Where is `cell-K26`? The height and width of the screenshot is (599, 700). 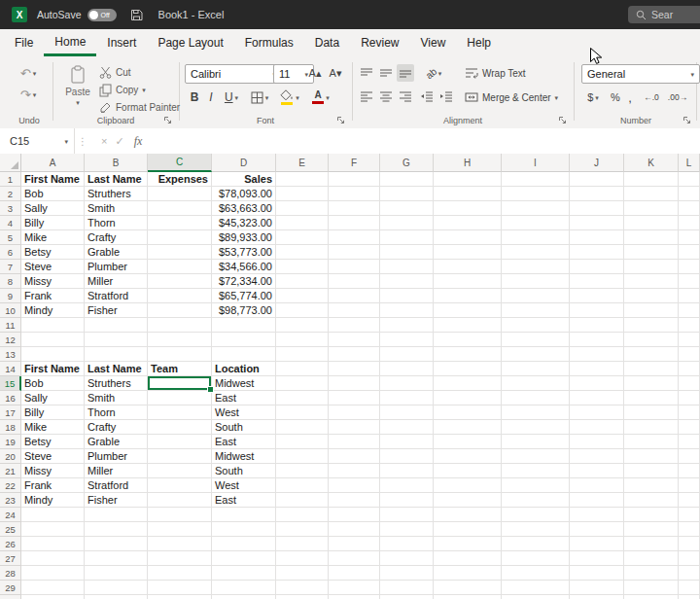
cell-K26 is located at coordinates (651, 545).